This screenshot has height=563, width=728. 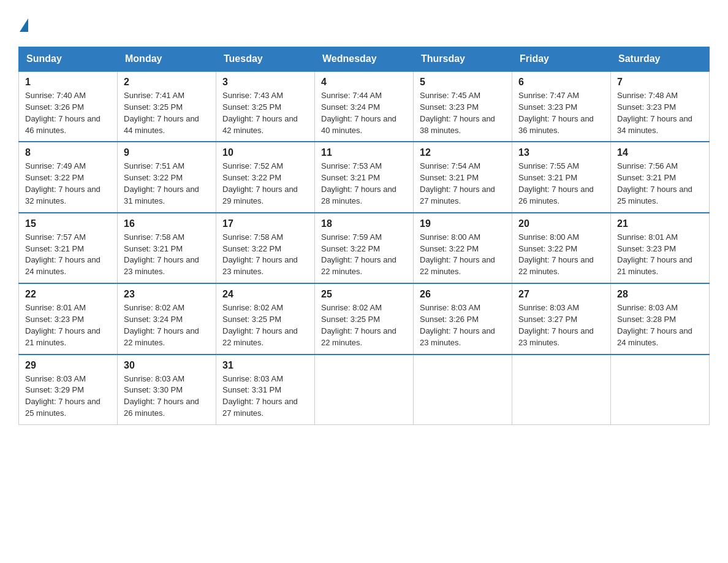 I want to click on day-number: 3, so click(x=265, y=82).